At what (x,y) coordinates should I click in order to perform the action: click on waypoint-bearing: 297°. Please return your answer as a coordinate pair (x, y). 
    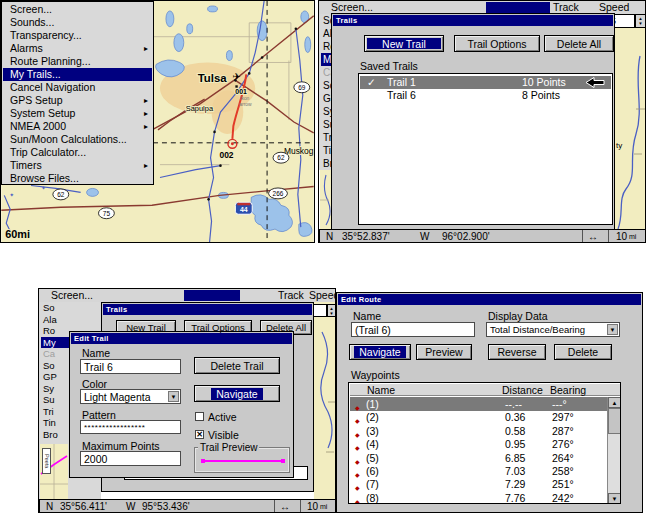
    Looking at the image, I should click on (563, 417).